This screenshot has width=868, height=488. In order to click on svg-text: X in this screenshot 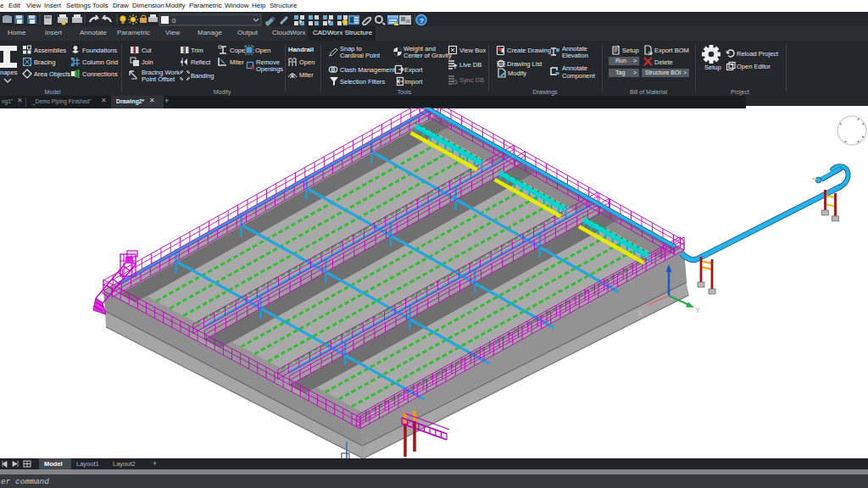, I will do `click(640, 313)`.